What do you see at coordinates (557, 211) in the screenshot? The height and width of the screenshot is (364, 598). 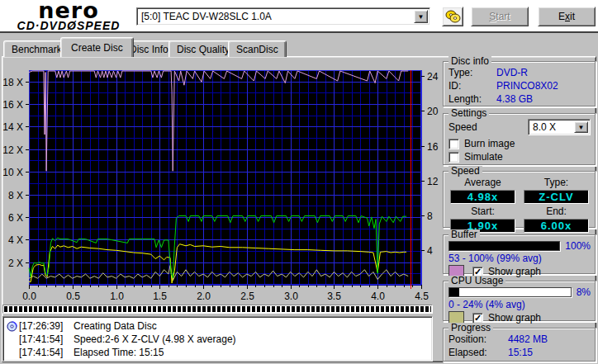 I see `end-speed-label: End:` at bounding box center [557, 211].